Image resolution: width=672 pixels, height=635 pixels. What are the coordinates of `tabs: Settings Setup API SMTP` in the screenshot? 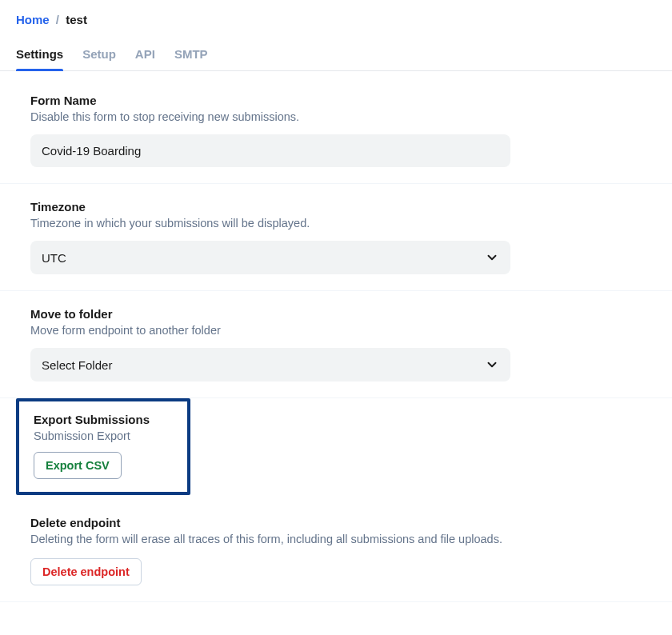 It's located at (336, 59).